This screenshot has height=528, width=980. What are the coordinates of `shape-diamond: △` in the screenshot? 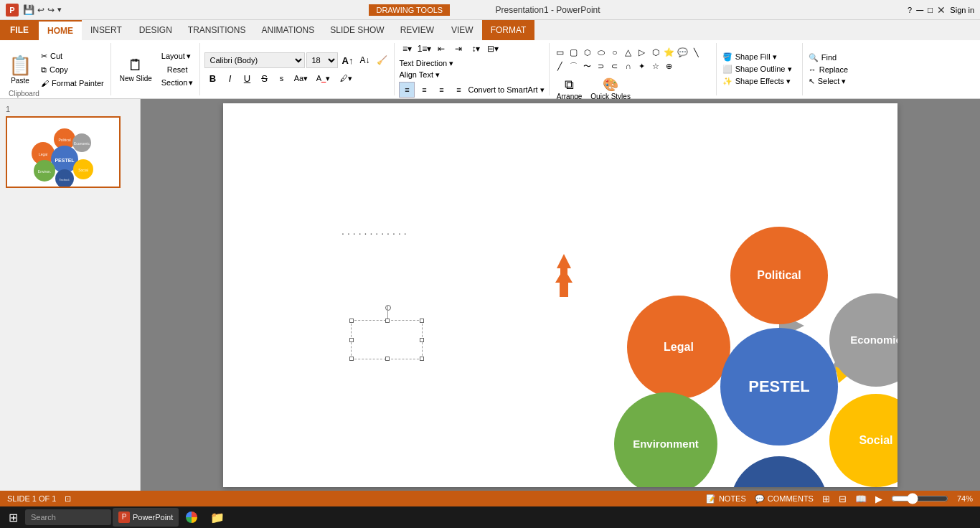 It's located at (628, 52).